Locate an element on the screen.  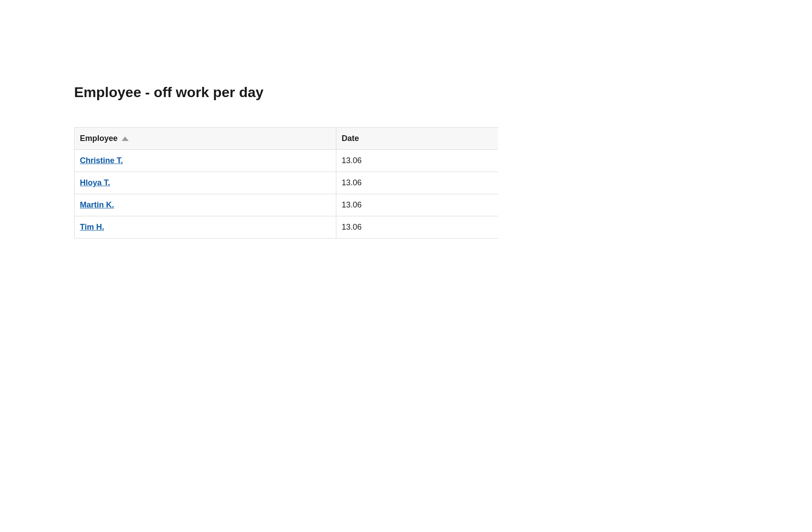
employee-link: Hloya T. is located at coordinates (95, 183).